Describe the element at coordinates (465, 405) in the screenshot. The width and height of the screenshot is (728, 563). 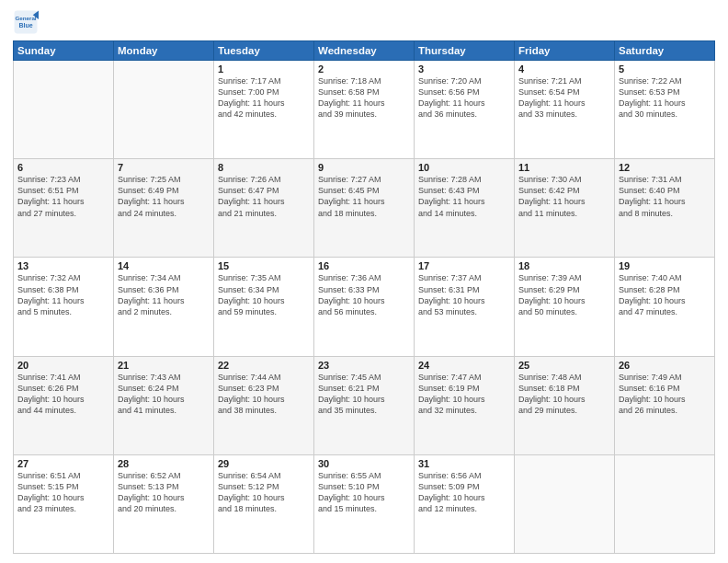
I see `day-cell: 24Sunrise: 7:47 AM Sunset: 6:19 PM Dayli…` at that location.